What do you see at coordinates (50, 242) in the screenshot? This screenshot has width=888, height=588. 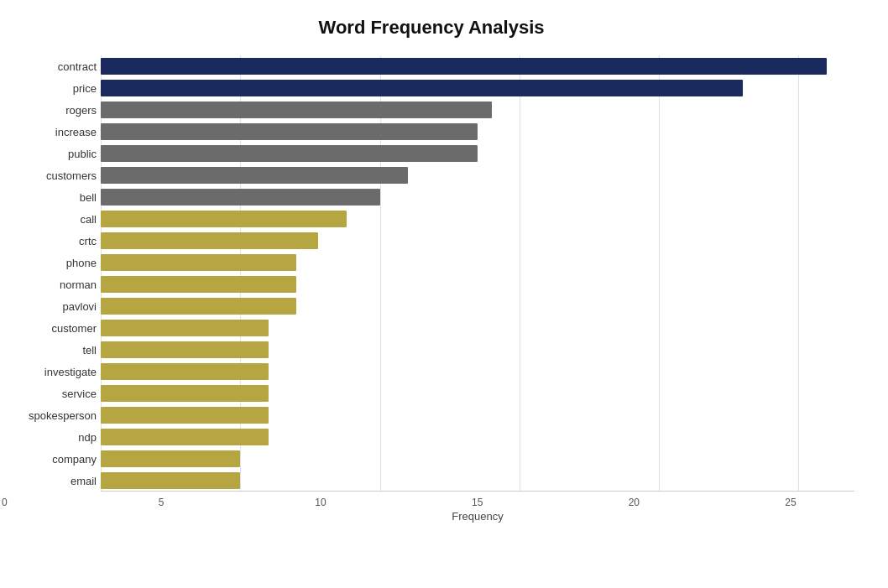 I see `bar-label: crtc` at bounding box center [50, 242].